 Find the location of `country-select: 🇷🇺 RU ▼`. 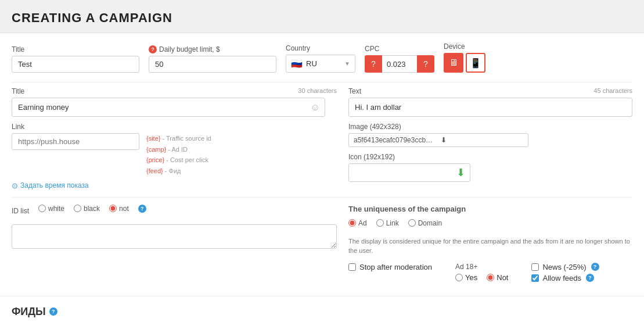

country-select: 🇷🇺 RU ▼ is located at coordinates (321, 64).